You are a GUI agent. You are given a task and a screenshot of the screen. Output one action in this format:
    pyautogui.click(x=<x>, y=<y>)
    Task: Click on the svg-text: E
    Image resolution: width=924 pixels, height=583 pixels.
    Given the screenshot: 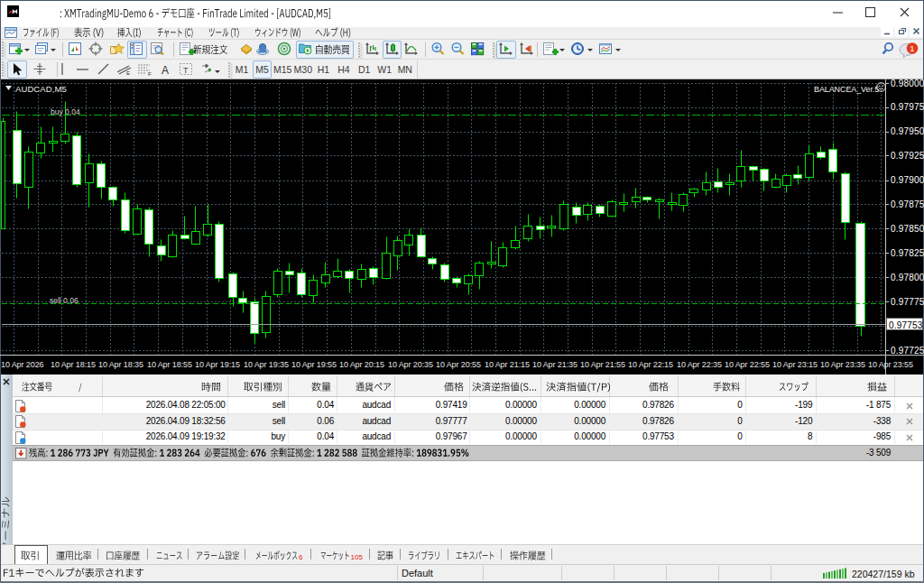 What is the action you would take?
    pyautogui.click(x=128, y=73)
    